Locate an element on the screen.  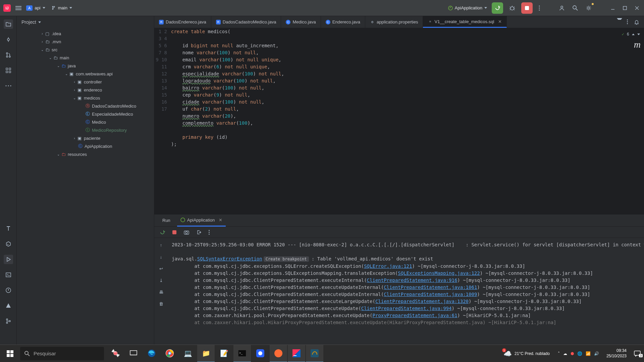
run-config-selector: ApiApplication is located at coordinates (468, 8).